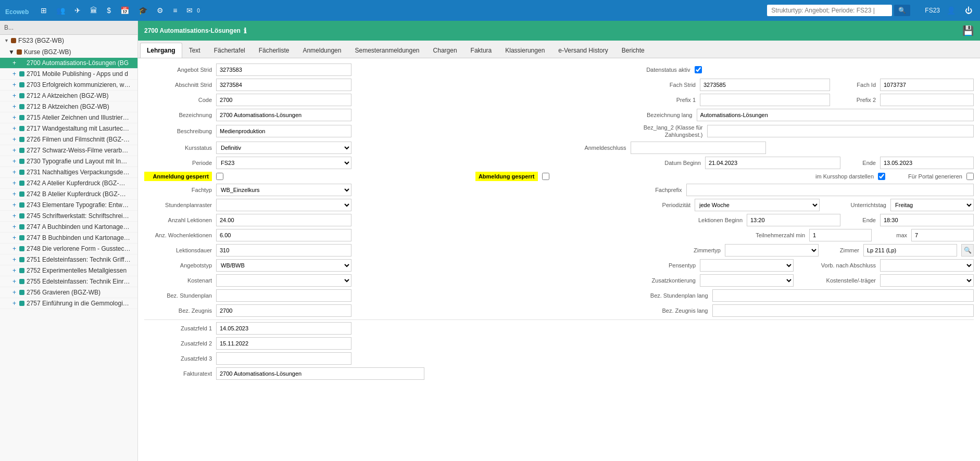 Image resolution: width=980 pixels, height=461 pixels. What do you see at coordinates (161, 50) in the screenshot?
I see `tab-lehrgang: Lehrgang` at bounding box center [161, 50].